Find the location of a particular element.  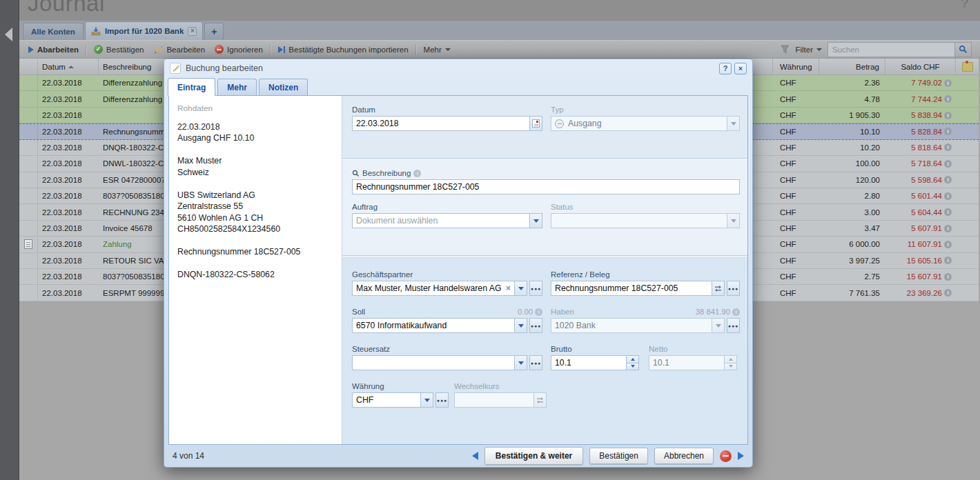

cell-betrag: 2.36 is located at coordinates (852, 83).